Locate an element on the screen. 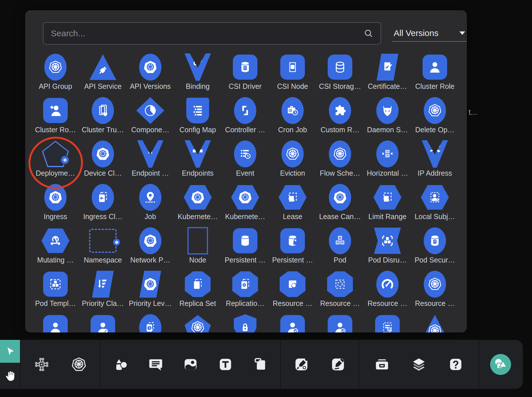 This screenshot has height=397, width=532. library-item-list-check-dash is located at coordinates (387, 323).